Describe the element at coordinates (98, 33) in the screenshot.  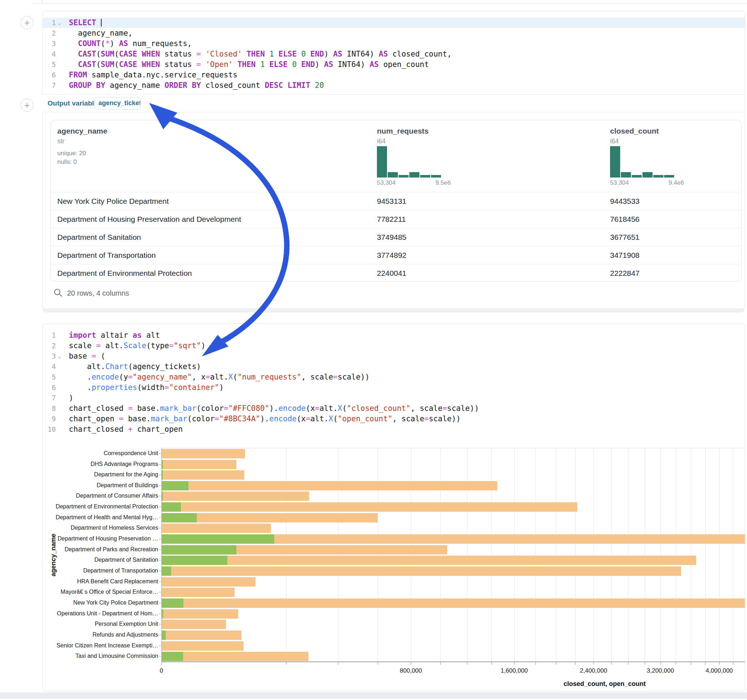
I see `code-text: agency_name,` at that location.